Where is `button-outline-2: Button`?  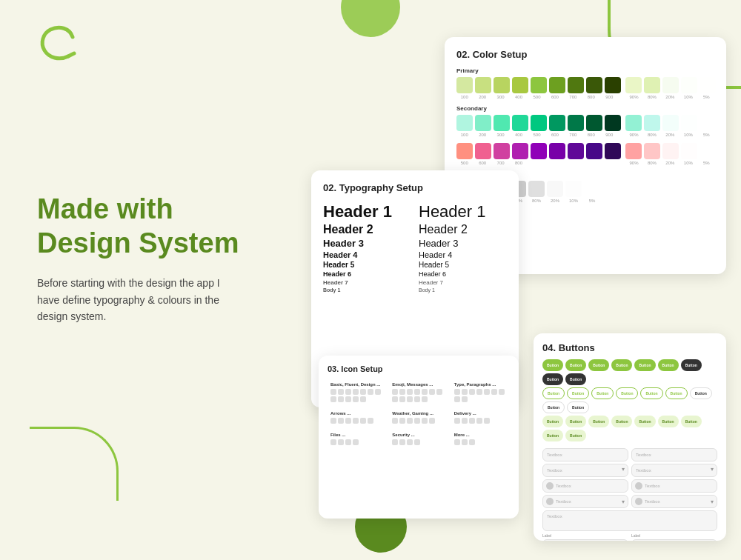
button-outline-2: Button is located at coordinates (578, 393).